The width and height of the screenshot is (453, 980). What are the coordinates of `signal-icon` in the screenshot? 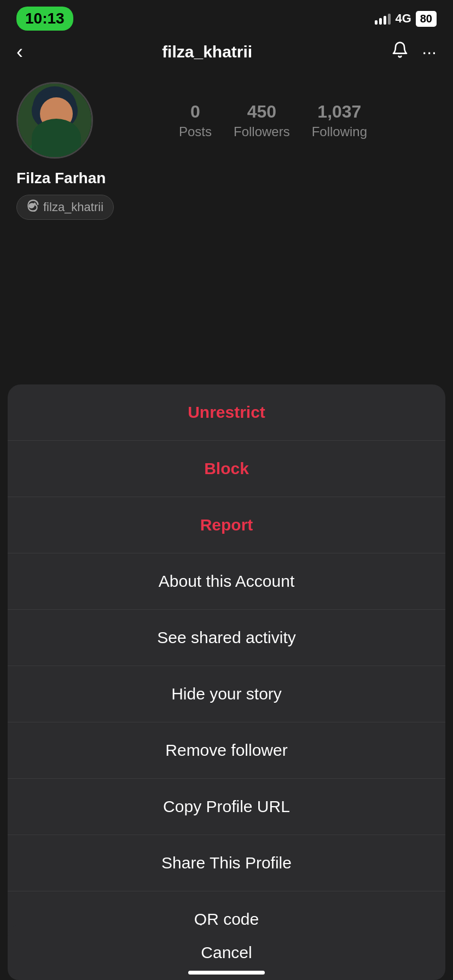 It's located at (383, 19).